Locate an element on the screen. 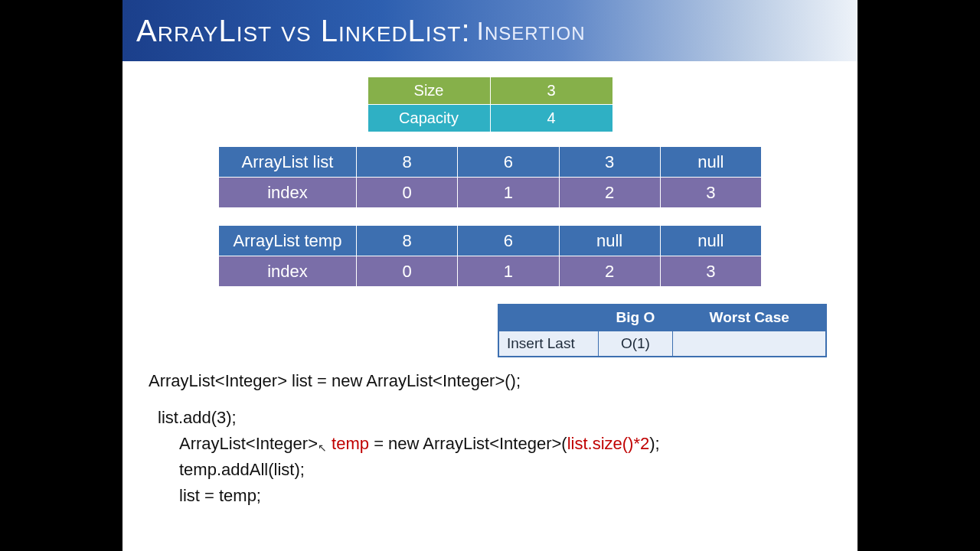 The width and height of the screenshot is (980, 551). list-cell: 6 is located at coordinates (508, 162).